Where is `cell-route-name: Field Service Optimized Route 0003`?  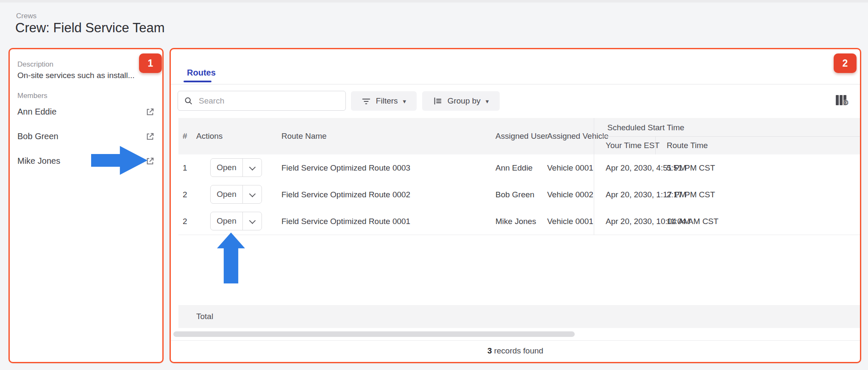
cell-route-name: Field Service Optimized Route 0003 is located at coordinates (346, 168).